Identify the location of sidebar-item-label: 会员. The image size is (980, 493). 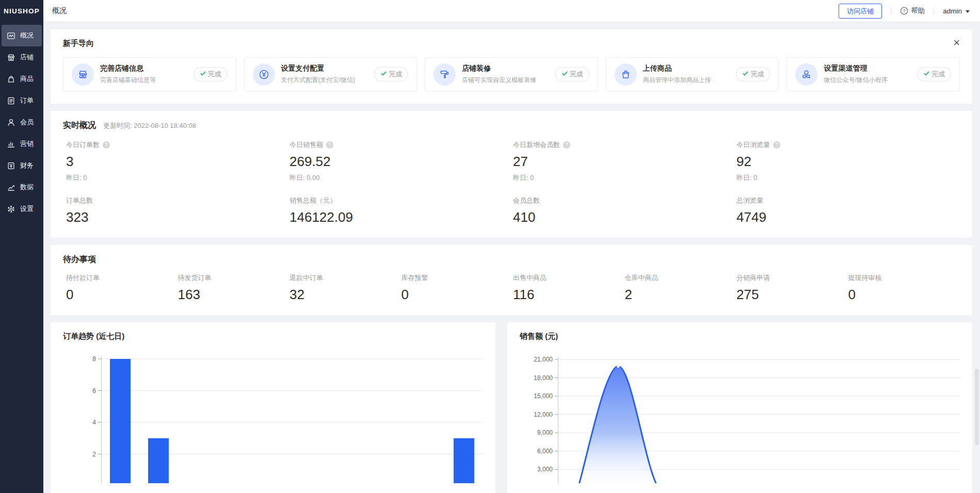
(27, 122).